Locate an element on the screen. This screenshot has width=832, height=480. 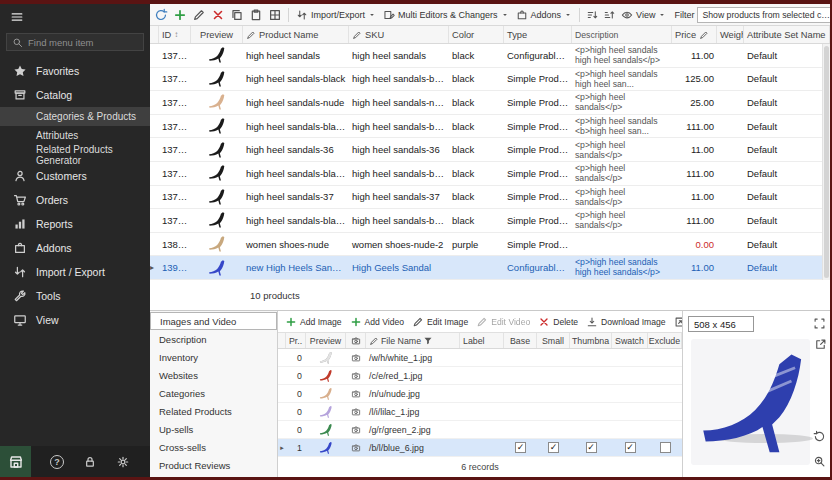
sidebar-item-attributes: Attributes is located at coordinates (75, 136).